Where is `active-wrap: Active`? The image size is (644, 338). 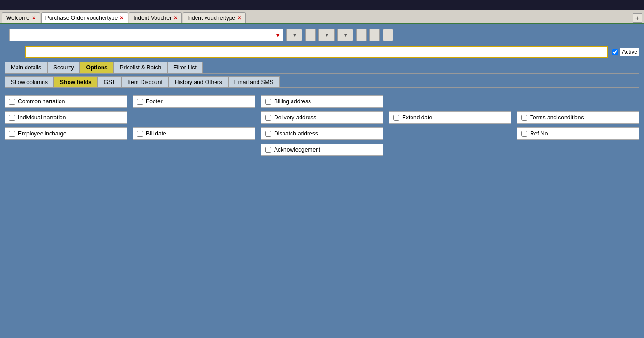
active-wrap: Active is located at coordinates (626, 52).